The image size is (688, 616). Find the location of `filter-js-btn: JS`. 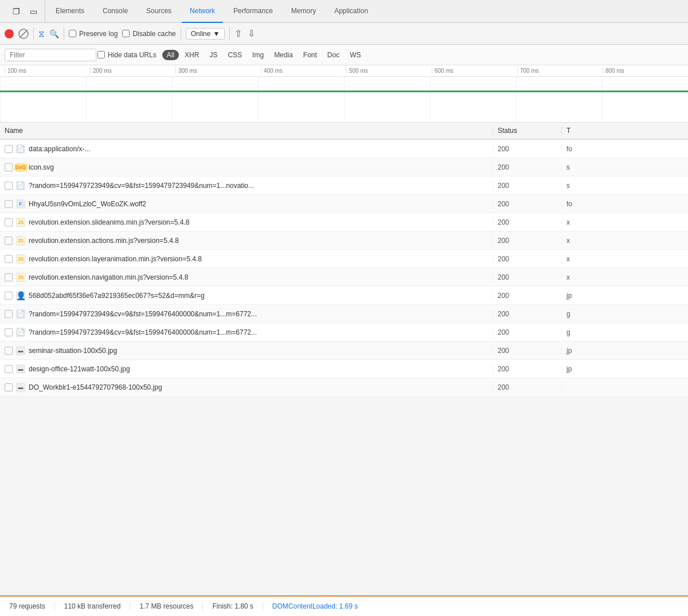

filter-js-btn: JS is located at coordinates (213, 55).